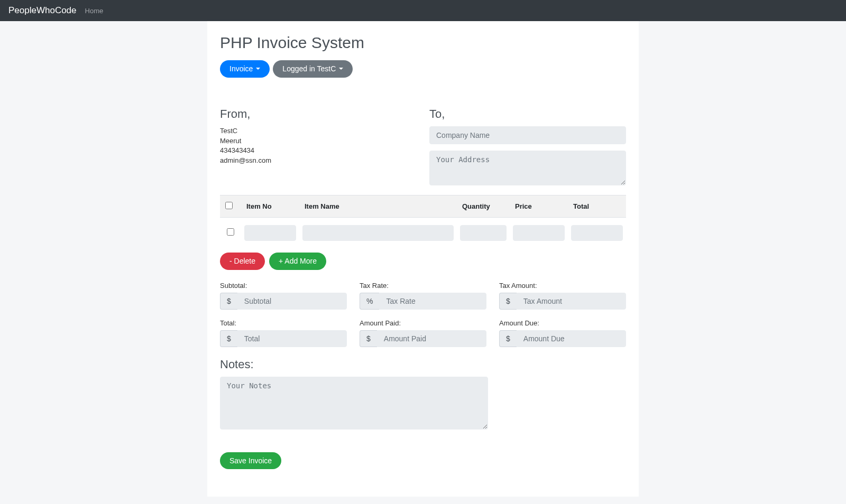 This screenshot has height=504, width=846. Describe the element at coordinates (423, 461) in the screenshot. I see `save-row: Save Invoice` at that location.